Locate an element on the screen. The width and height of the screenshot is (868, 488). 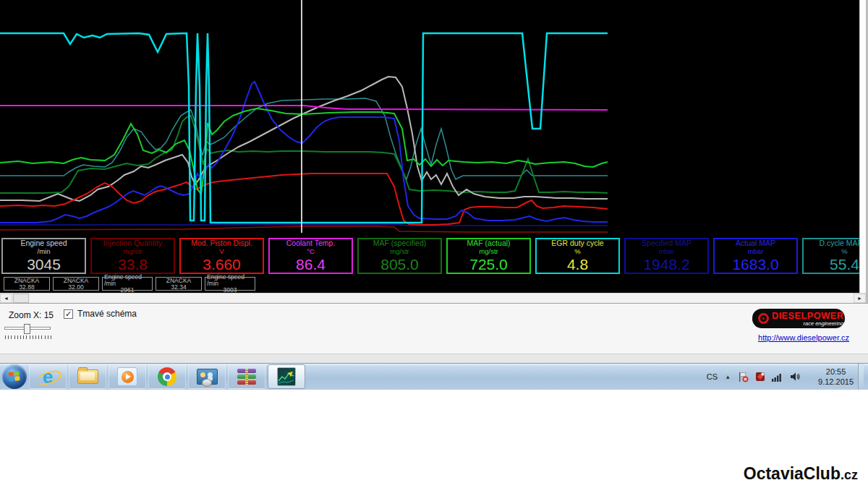
measurement-maf-actual: MAF (actual)mg/str725.0 is located at coordinates (489, 256).